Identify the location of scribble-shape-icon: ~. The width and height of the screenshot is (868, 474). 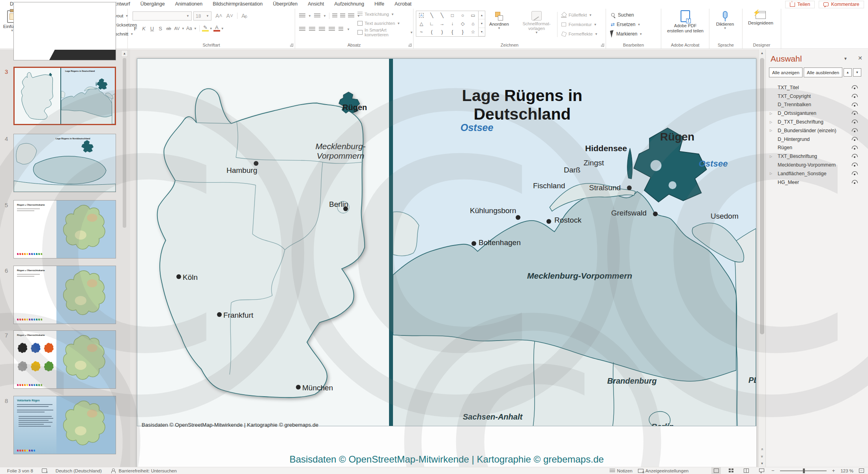
(421, 32).